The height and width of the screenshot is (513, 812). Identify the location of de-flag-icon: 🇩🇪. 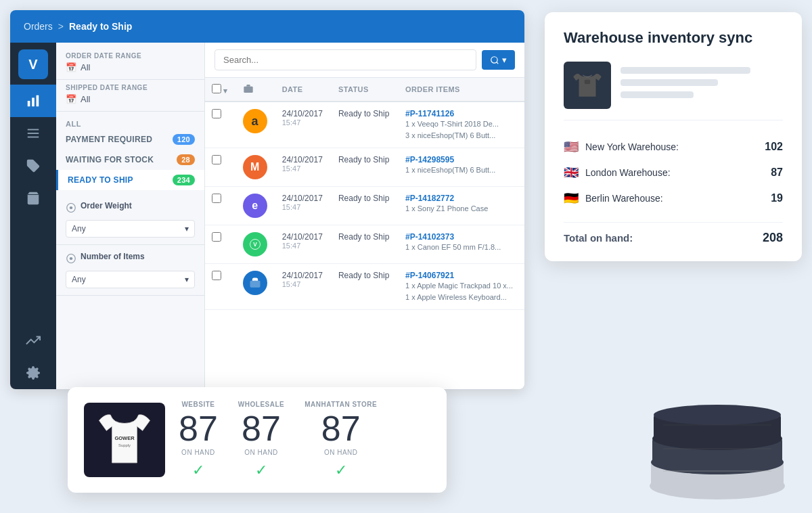
(571, 198).